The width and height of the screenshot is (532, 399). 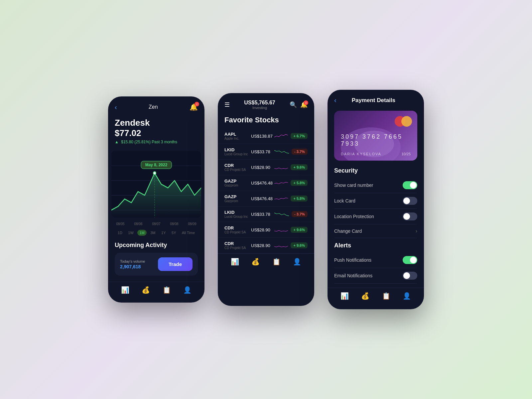 What do you see at coordinates (156, 165) in the screenshot?
I see `chart-tooltip: May 8, 2022` at bounding box center [156, 165].